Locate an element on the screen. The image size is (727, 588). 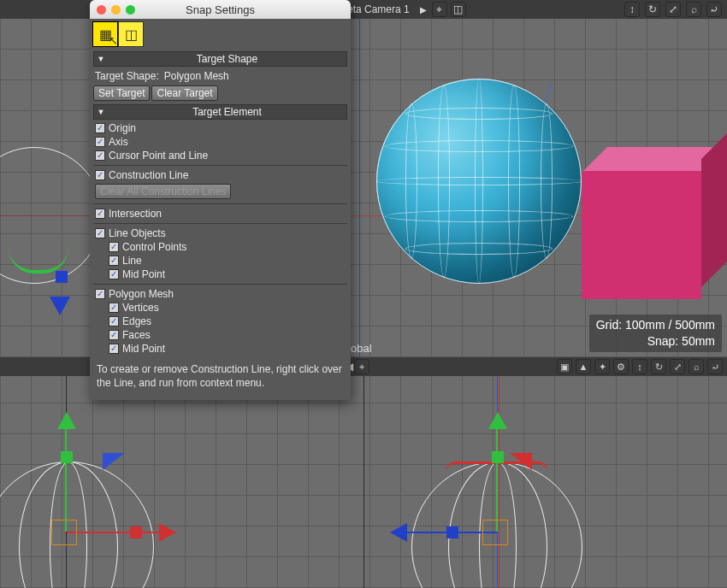
axis-x-arrow-icon is located at coordinates (168, 532).